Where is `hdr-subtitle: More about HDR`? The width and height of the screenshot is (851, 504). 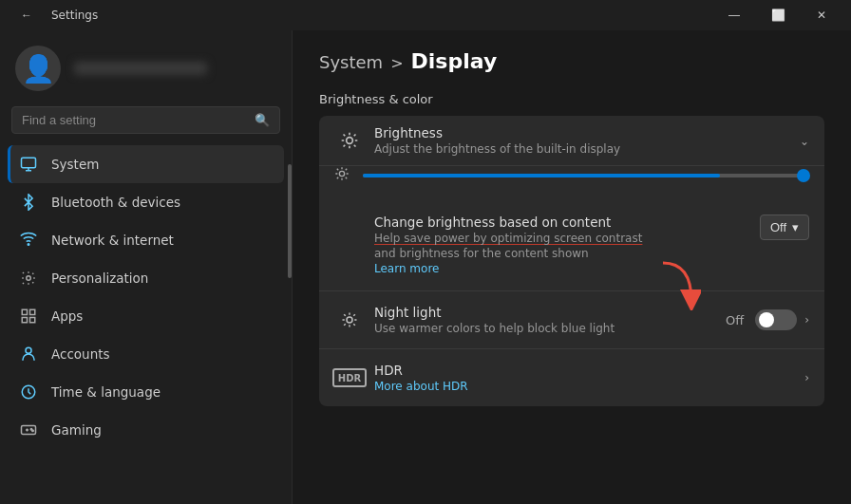 hdr-subtitle: More about HDR is located at coordinates (585, 386).